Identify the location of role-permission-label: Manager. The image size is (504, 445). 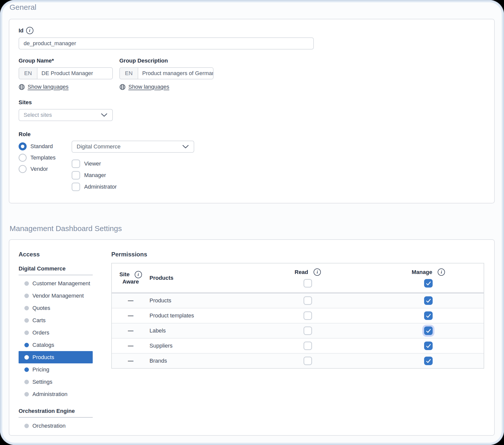
(95, 175).